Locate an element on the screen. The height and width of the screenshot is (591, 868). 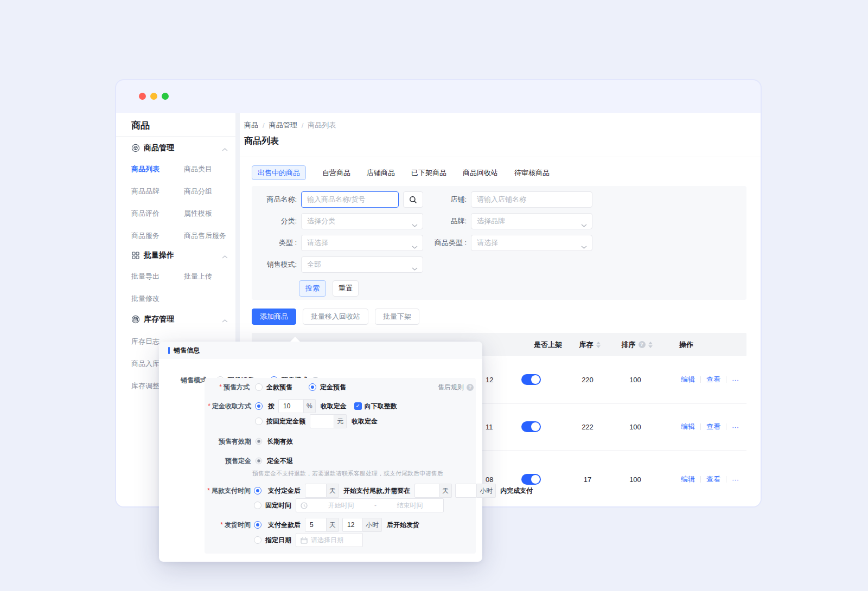
deadline-days-input is located at coordinates (427, 491).